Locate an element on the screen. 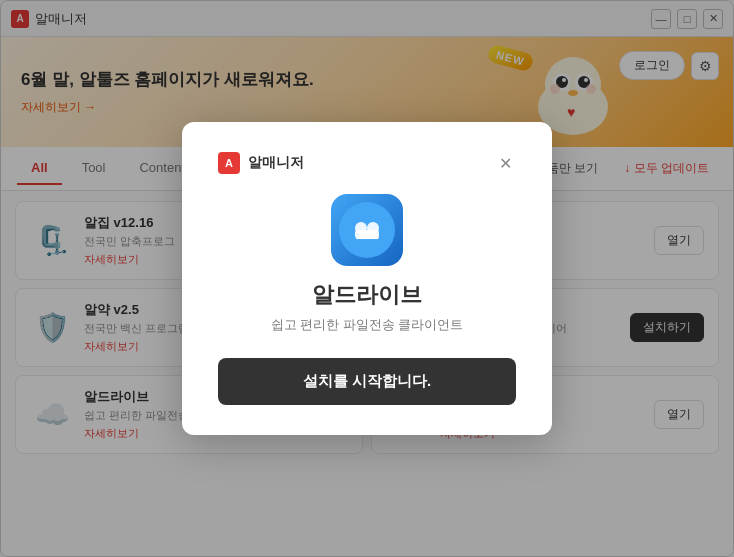 This screenshot has width=734, height=557. modal-app-name: 알드라이브 is located at coordinates (367, 295).